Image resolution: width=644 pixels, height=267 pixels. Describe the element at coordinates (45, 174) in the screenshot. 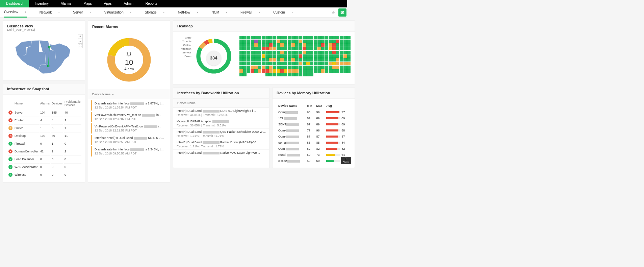

I see `table-row: ✓Wireless000` at that location.